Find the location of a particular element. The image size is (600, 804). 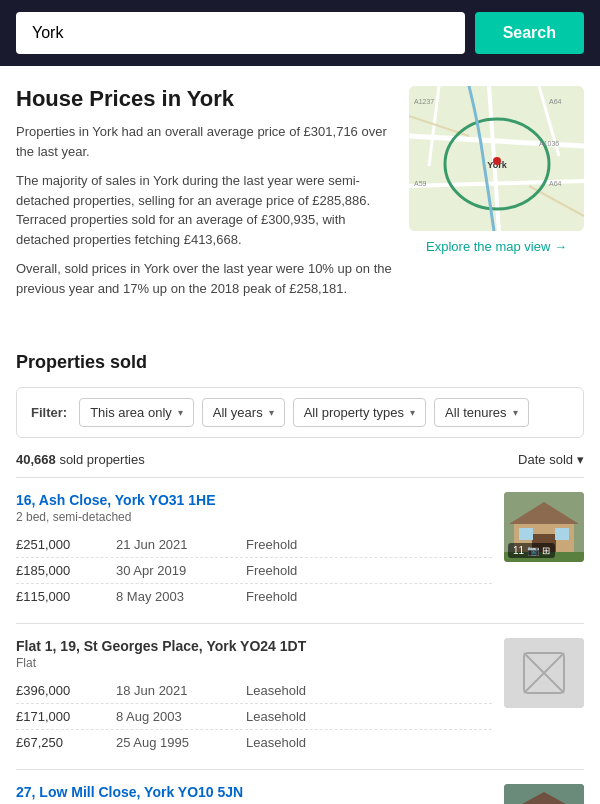

property-item: 27, Low Mill Close, York YO10 5JN 4 bed,… is located at coordinates (300, 786).